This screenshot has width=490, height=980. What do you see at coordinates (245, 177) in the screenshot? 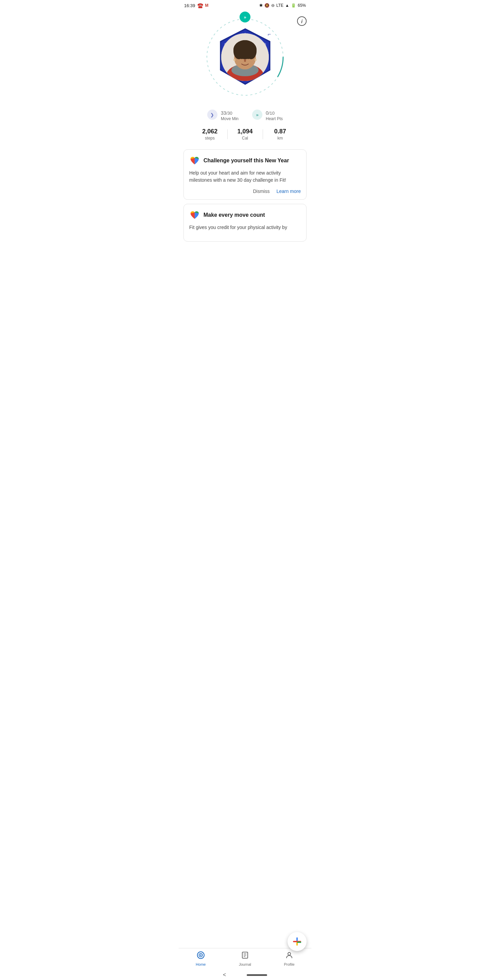
I see `challenge-card-body: Help out your heart and aim for new acti…` at bounding box center [245, 177].